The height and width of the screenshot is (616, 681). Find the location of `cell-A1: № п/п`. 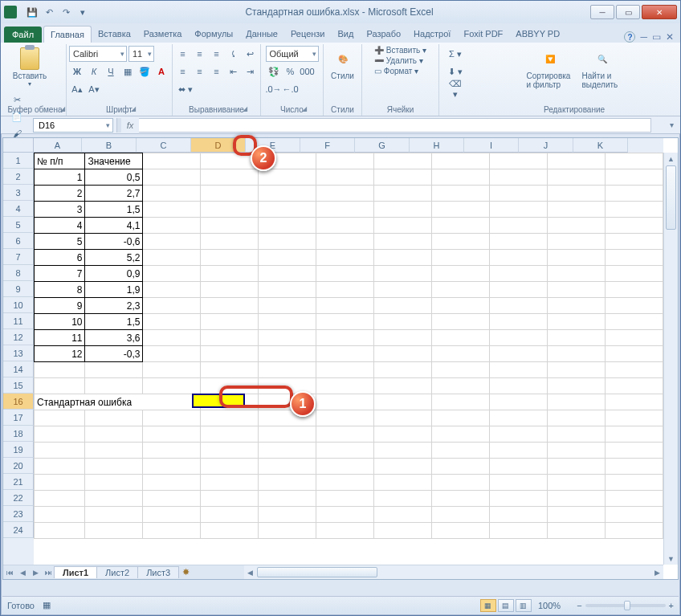

cell-A1: № п/п is located at coordinates (59, 161).